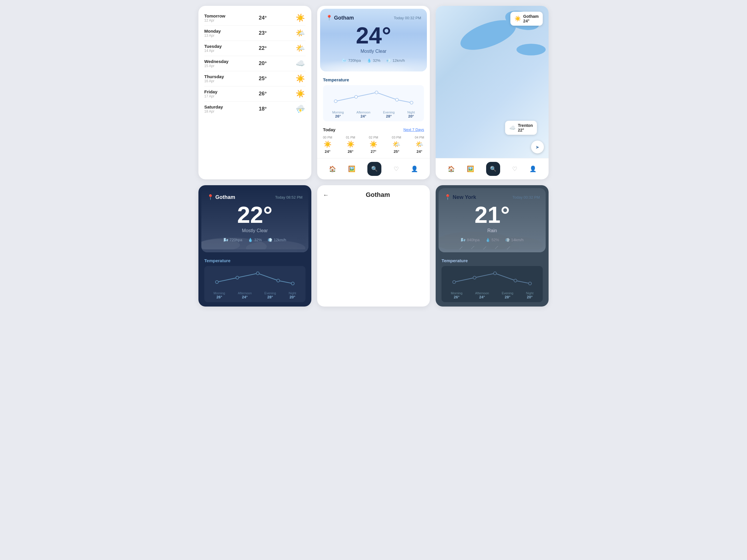 This screenshot has height=560, width=747. Describe the element at coordinates (328, 137) in the screenshot. I see `hourly-time: 00 PM` at that location.